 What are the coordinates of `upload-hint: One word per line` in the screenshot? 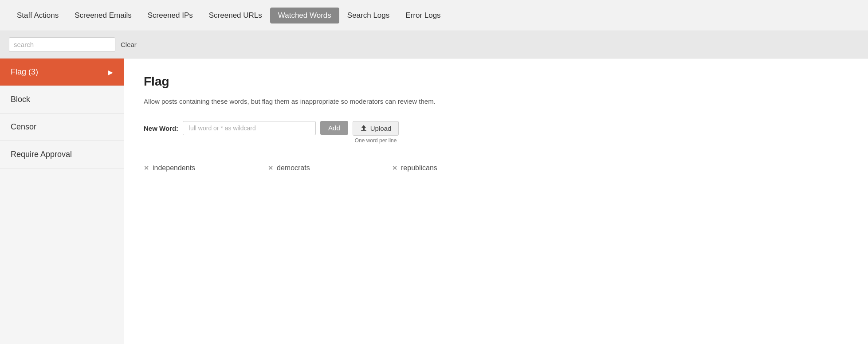 It's located at (376, 141).